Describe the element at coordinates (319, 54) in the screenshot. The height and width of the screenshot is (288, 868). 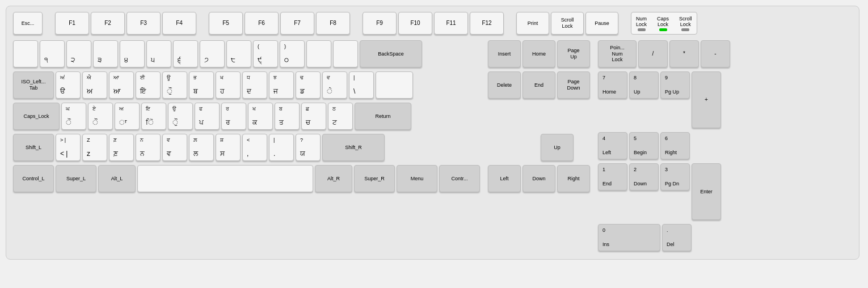
I see `key-minus` at that location.